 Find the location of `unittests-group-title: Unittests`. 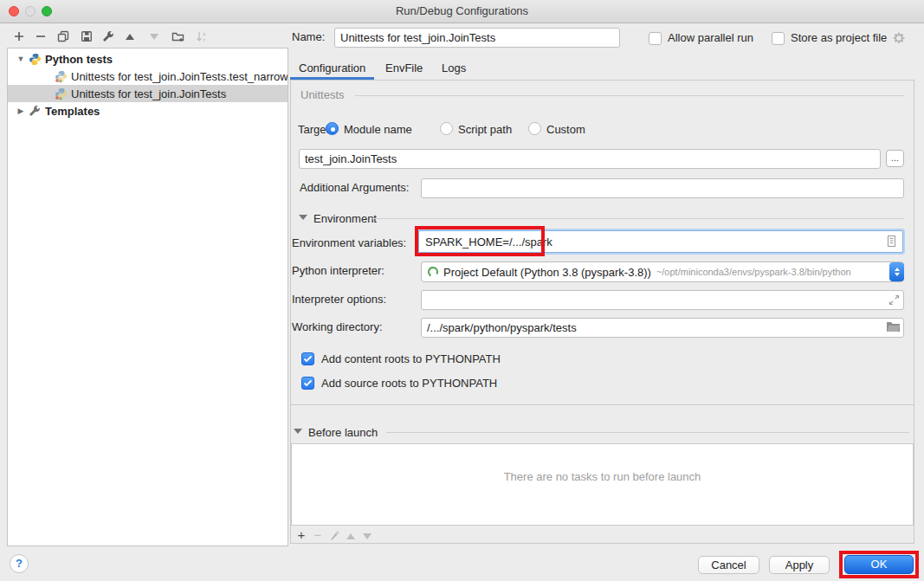

unittests-group-title: Unittests is located at coordinates (322, 95).